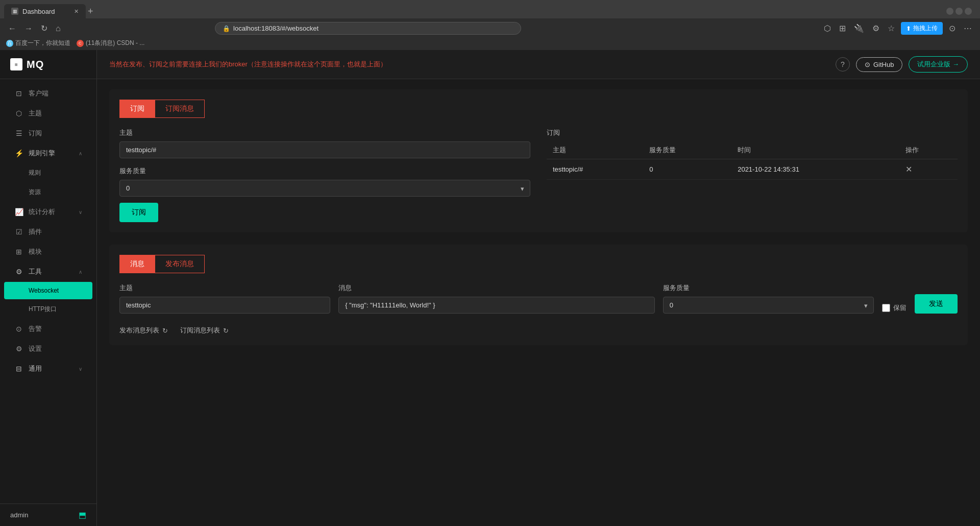 This screenshot has width=980, height=526. Describe the element at coordinates (325, 133) in the screenshot. I see `topic-label: 主题` at that location.